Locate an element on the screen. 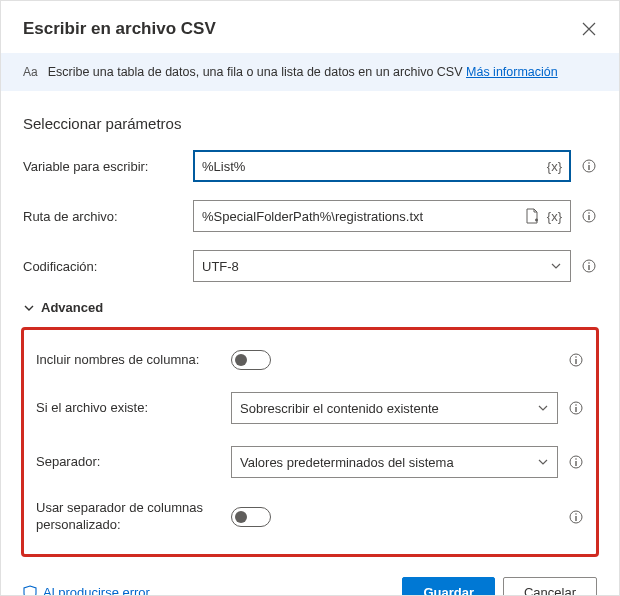 This screenshot has height=596, width=620. encoding-value: UTF-8 is located at coordinates (376, 266).